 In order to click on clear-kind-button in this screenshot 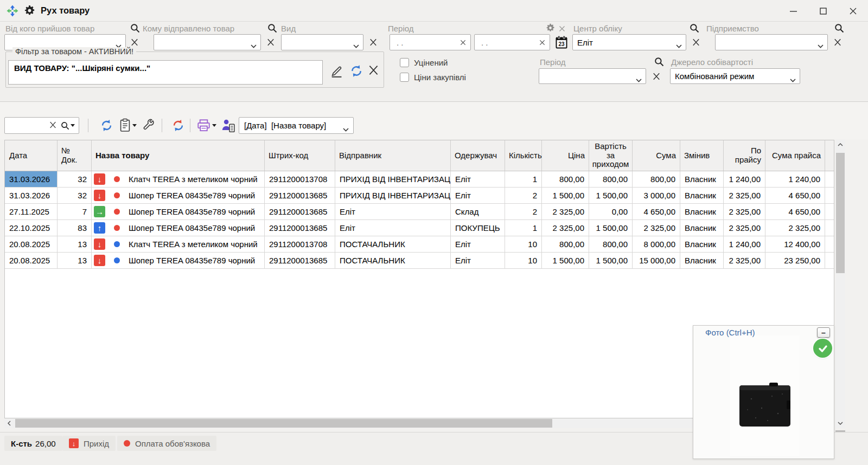, I will do `click(373, 42)`.